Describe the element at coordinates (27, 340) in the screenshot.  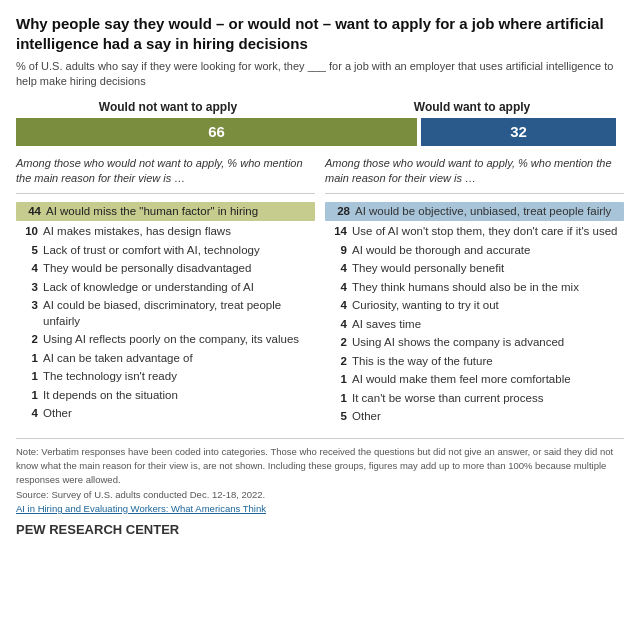
I see `left-row-num-6: 2` at that location.